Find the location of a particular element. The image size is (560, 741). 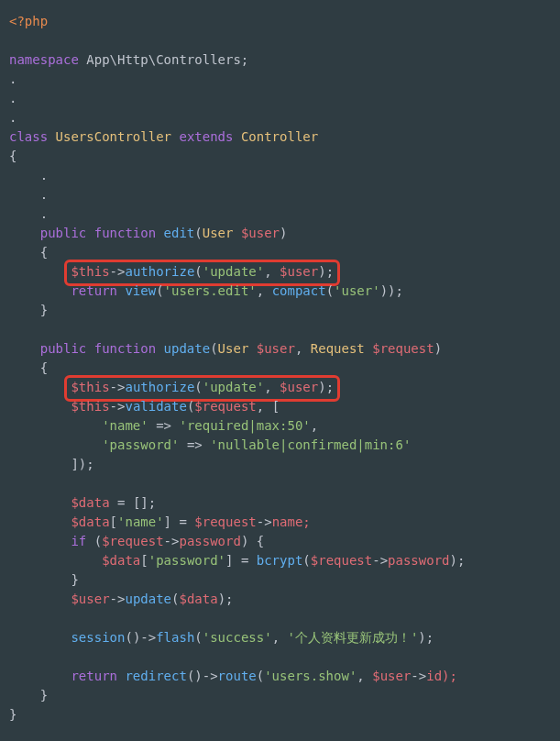

authorize-fn: authorize is located at coordinates (159, 271).